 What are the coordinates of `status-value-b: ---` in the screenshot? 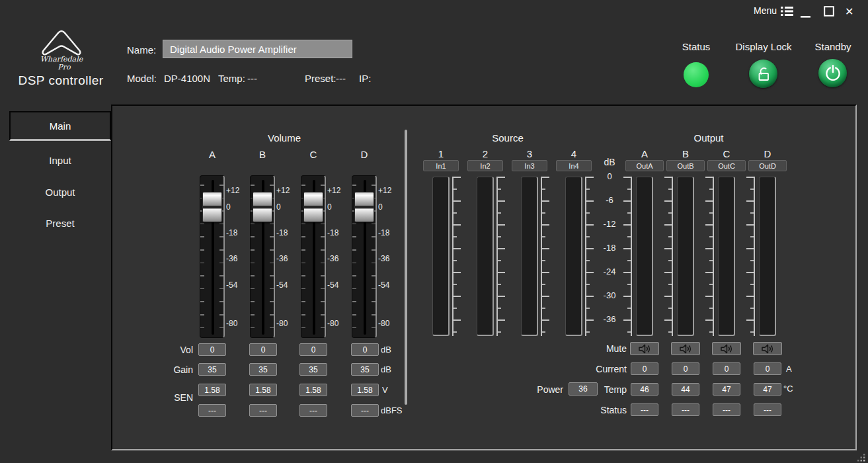 It's located at (686, 410).